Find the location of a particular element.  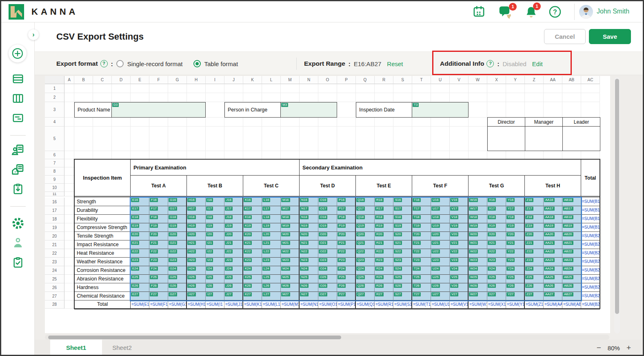

data-cell: N25 is located at coordinates (309, 279).